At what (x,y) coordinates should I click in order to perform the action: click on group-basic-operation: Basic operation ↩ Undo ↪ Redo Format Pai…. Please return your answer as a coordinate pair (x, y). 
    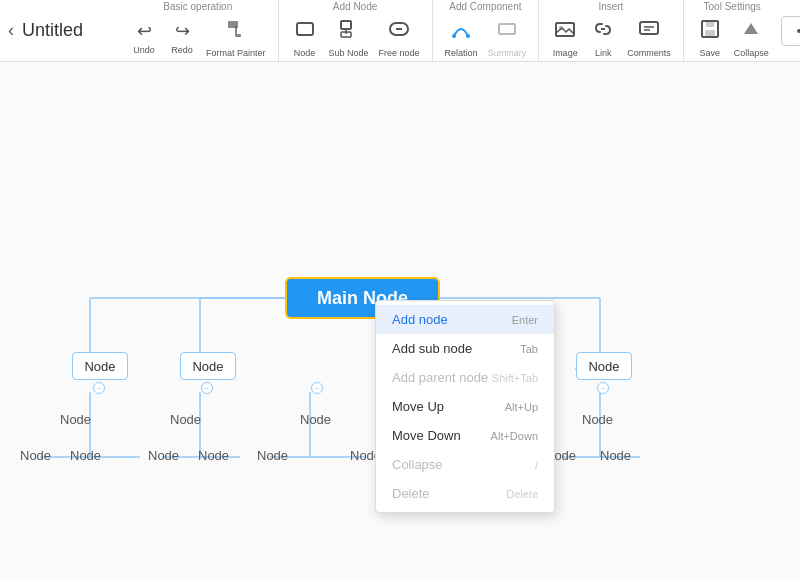
    Looking at the image, I should click on (200, 31).